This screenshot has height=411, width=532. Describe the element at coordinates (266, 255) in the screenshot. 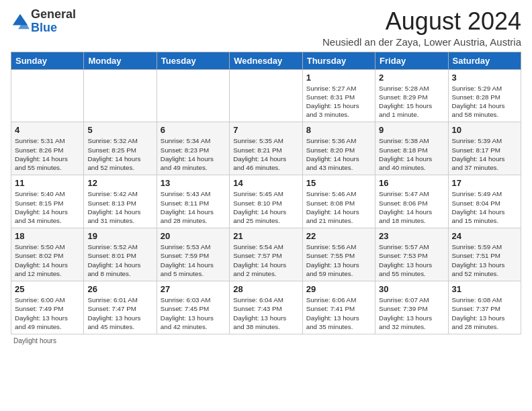

I see `calendar-week-row: 18Sunrise: 5:50 AM Sunset: 8:02 PM Dayli…` at that location.